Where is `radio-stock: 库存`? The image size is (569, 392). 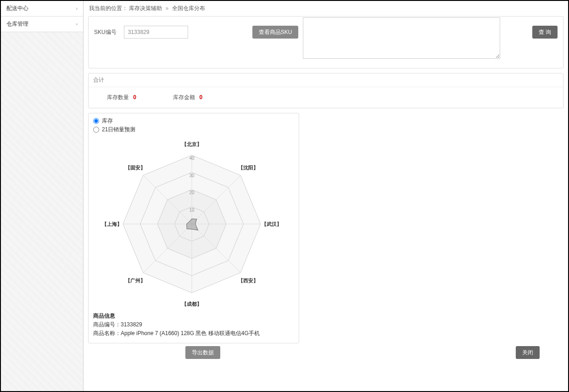 radio-stock: 库存 is located at coordinates (194, 121).